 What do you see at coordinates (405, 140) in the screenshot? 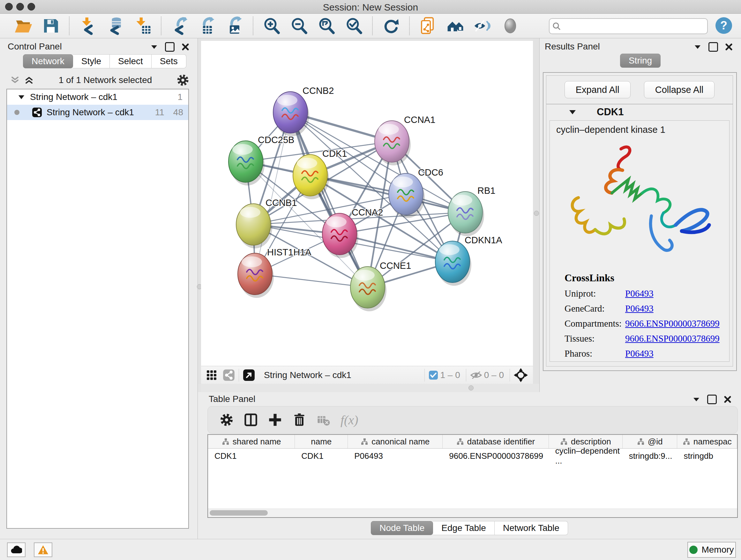
I see `network-node-CCNA1: CCNA1` at bounding box center [405, 140].